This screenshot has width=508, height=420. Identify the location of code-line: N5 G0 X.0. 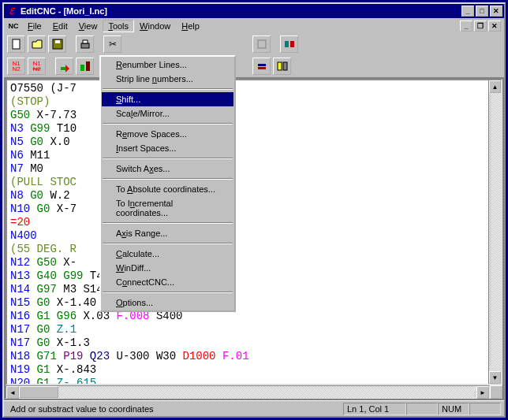
(248, 142).